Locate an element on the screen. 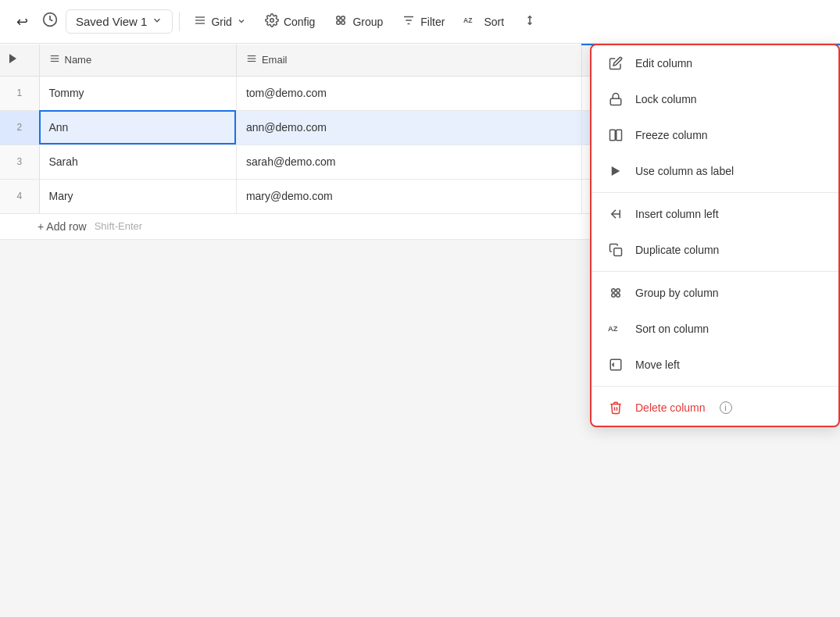 The height and width of the screenshot is (617, 840). group-icon is located at coordinates (341, 22).